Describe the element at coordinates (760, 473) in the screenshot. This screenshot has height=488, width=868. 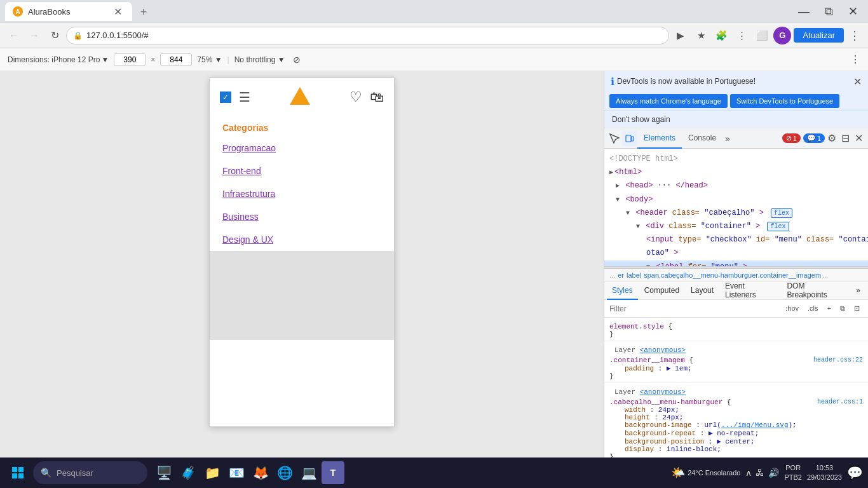
I see `network-icon: 🖧` at that location.